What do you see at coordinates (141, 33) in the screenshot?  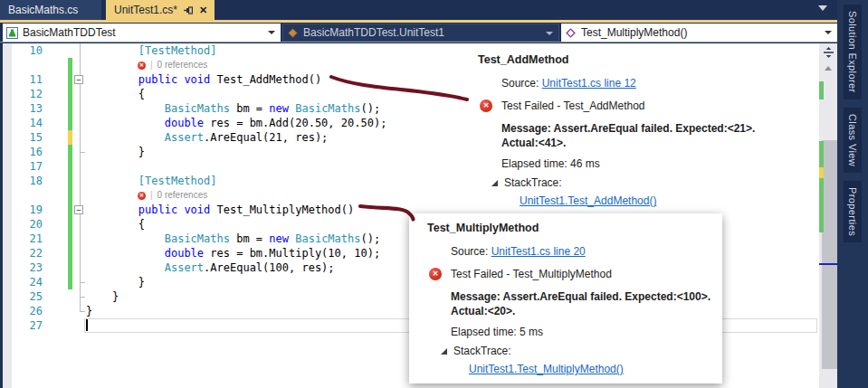 I see `project-dropdown: BasicMathTDDTest` at bounding box center [141, 33].